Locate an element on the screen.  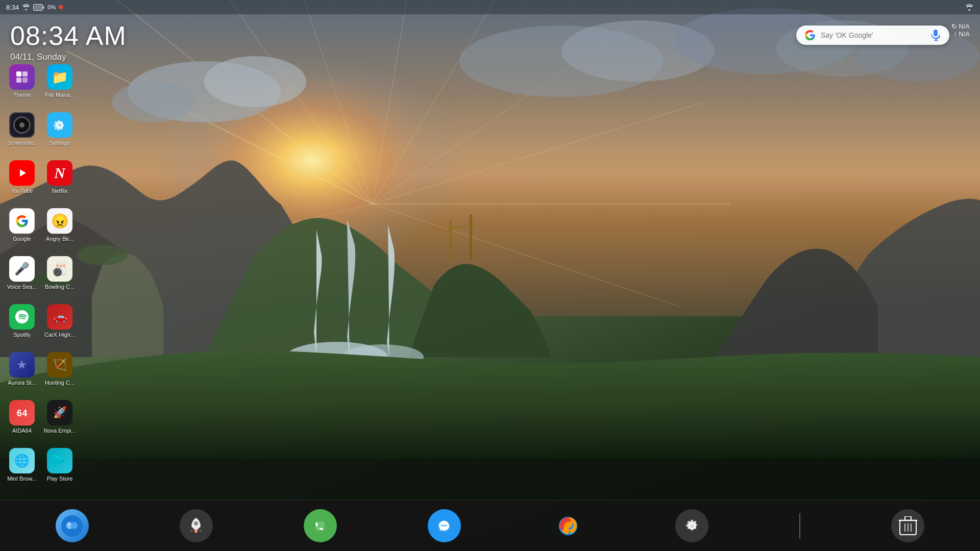
app-icon-aurora: ★ is located at coordinates (22, 365).